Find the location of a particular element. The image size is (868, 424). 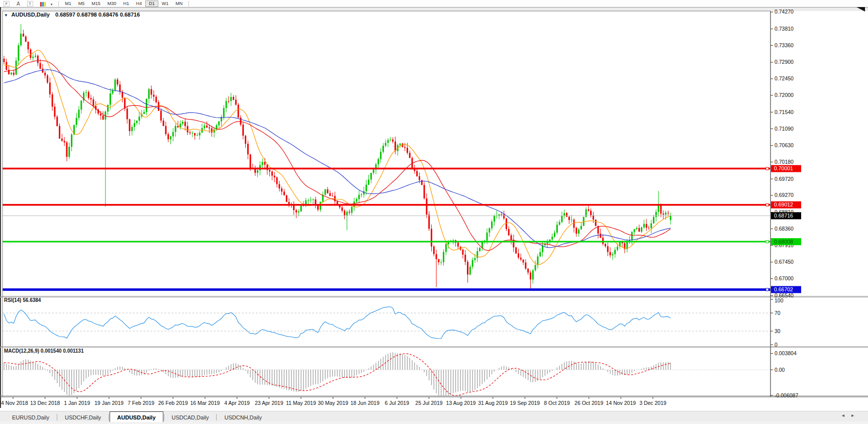

chart-tab-strip: EURUSD,DailyUSDCHF,DailyAUDUSD,DailyUSDC… is located at coordinates (434, 416).